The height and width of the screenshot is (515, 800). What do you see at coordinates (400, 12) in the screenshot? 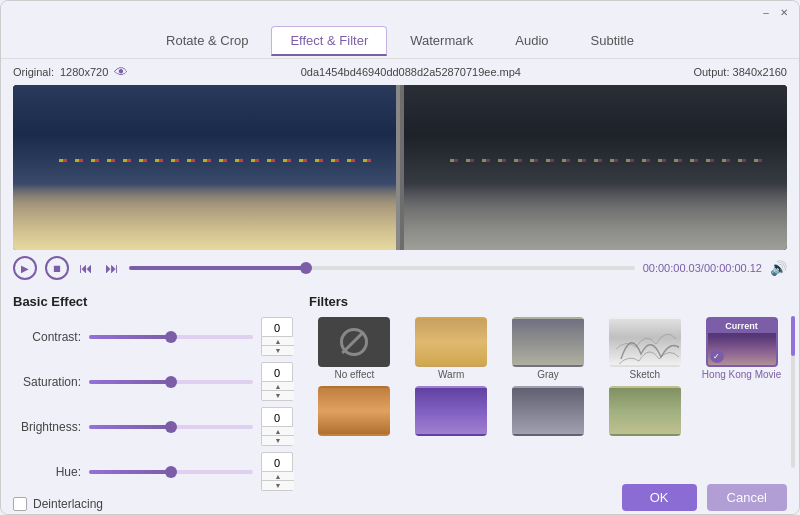
I see `titlebar: – ✕` at bounding box center [400, 12].